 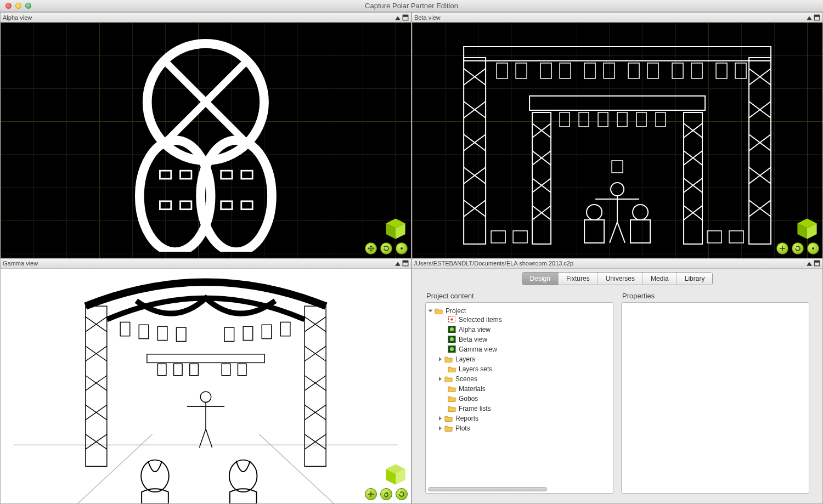 I want to click on project-content-label: Project content, so click(x=519, y=297).